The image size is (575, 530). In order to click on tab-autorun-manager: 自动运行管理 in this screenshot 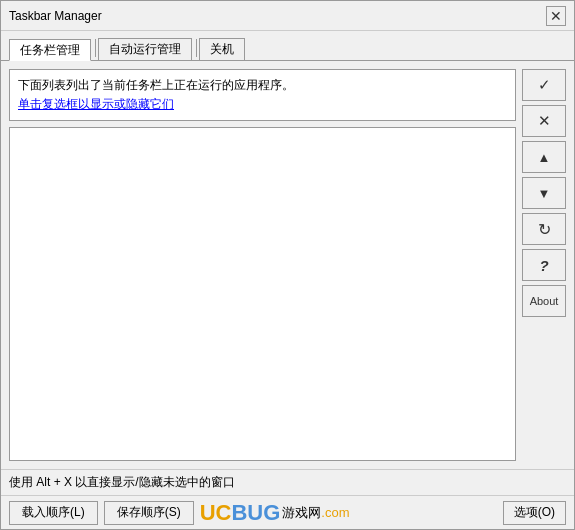, I will do `click(145, 49)`.